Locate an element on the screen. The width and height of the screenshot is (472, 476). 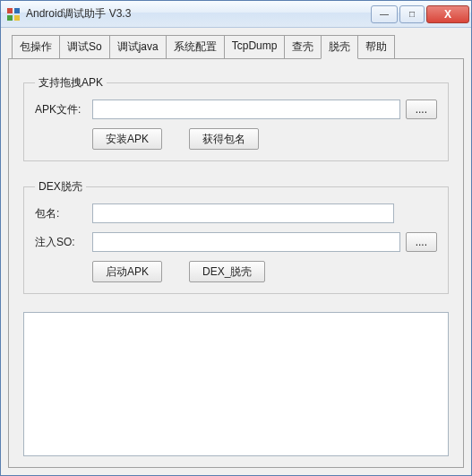
inject-so-label: 注入SO: is located at coordinates (61, 242).